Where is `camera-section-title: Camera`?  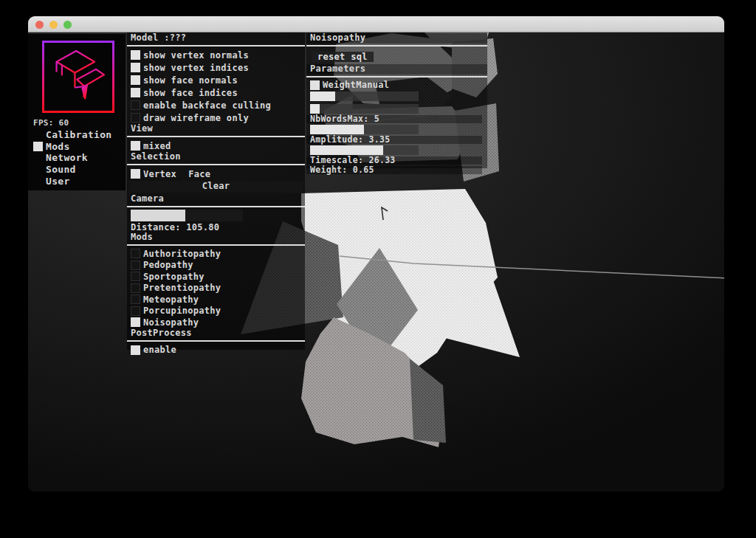 camera-section-title: Camera is located at coordinates (216, 199).